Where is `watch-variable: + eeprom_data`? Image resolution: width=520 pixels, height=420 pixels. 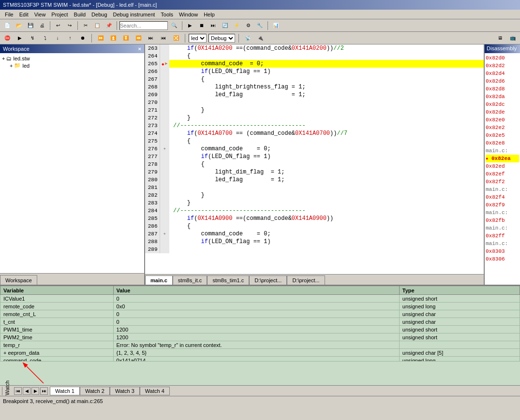 watch-variable: + eeprom_data is located at coordinates (57, 353).